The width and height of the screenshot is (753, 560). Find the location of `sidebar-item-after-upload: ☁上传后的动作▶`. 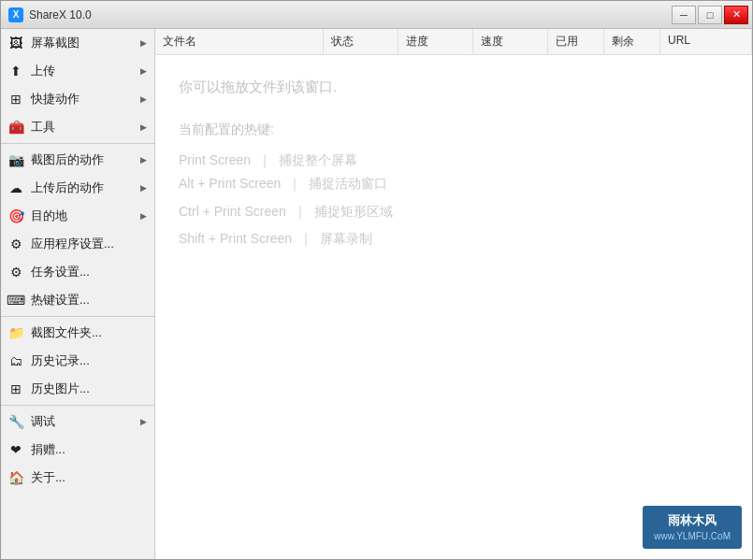

sidebar-item-after-upload: ☁上传后的动作▶ is located at coordinates (78, 188).